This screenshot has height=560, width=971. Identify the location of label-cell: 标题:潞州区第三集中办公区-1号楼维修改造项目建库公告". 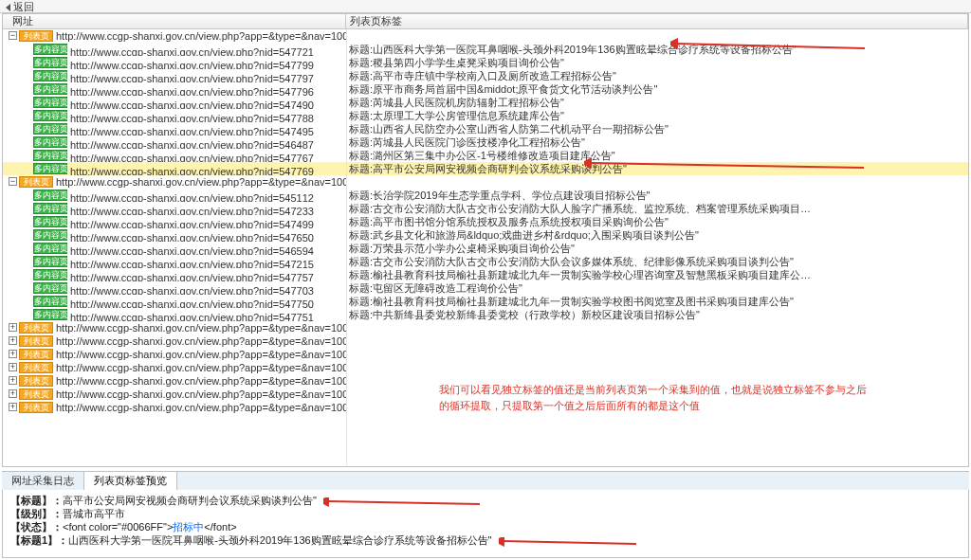
(658, 155).